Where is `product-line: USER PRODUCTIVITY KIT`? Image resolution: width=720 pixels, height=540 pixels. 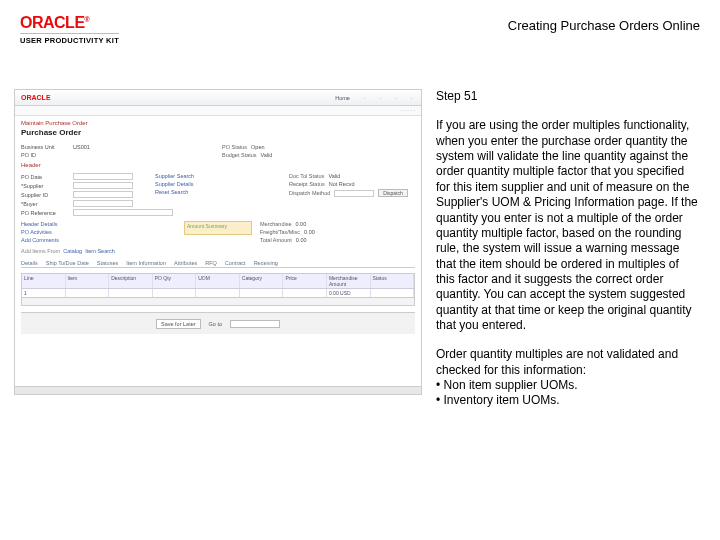 product-line: USER PRODUCTIVITY KIT is located at coordinates (70, 39).